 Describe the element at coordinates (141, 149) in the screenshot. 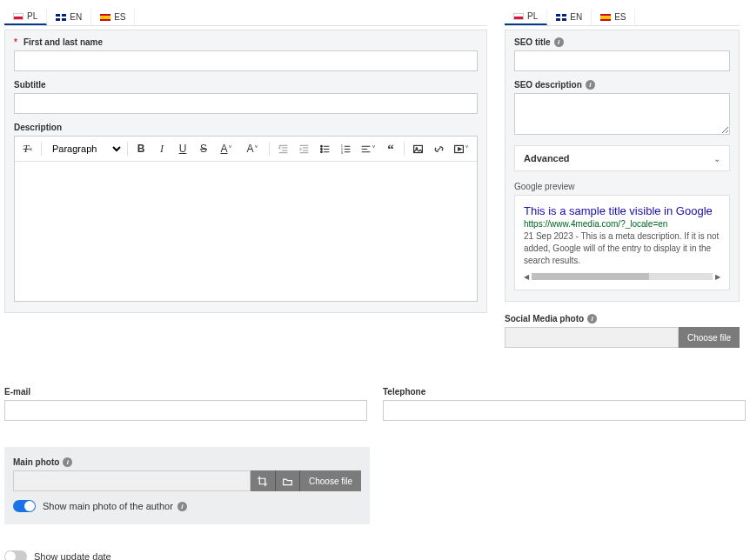

I see `bold-button: B` at that location.